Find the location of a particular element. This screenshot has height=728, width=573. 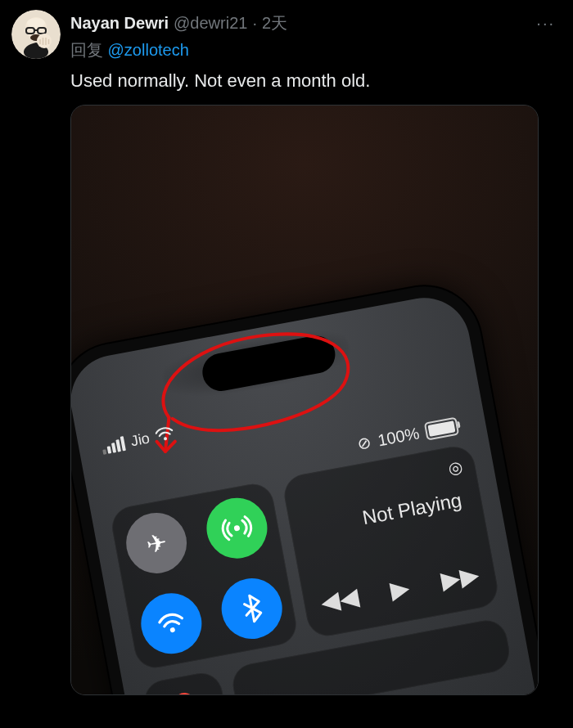

airplane-icon: ✈ is located at coordinates (157, 543).